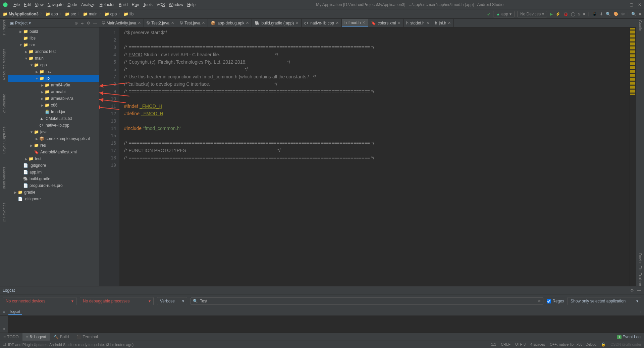 This screenshot has width=644, height=348. I want to click on filter-dropdown: Show only selected application▾, so click(604, 301).